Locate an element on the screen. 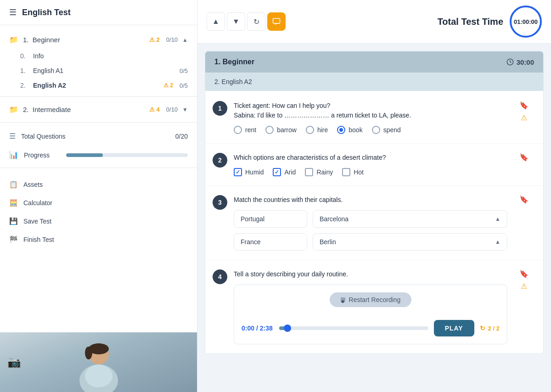 This screenshot has width=551, height=392. option-rent-label: rent is located at coordinates (251, 130).